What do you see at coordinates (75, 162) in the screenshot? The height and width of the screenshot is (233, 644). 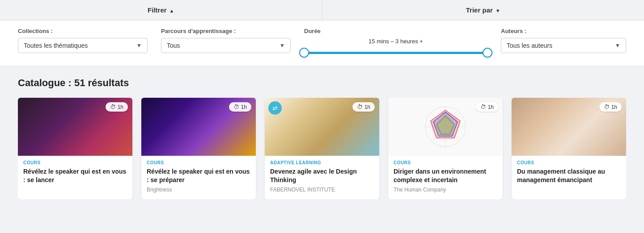 I see `card-1-type: COURS` at bounding box center [75, 162].